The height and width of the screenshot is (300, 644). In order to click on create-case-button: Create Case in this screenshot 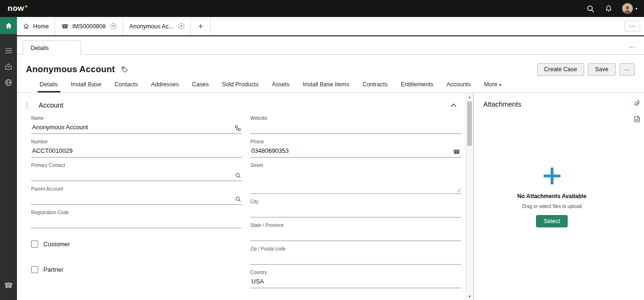, I will do `click(561, 70)`.